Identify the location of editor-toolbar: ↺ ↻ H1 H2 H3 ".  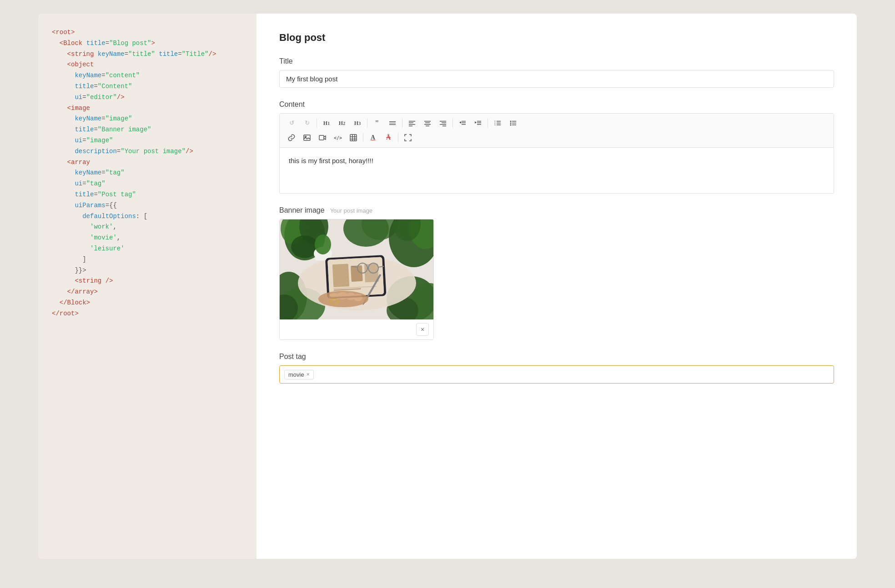
(557, 131).